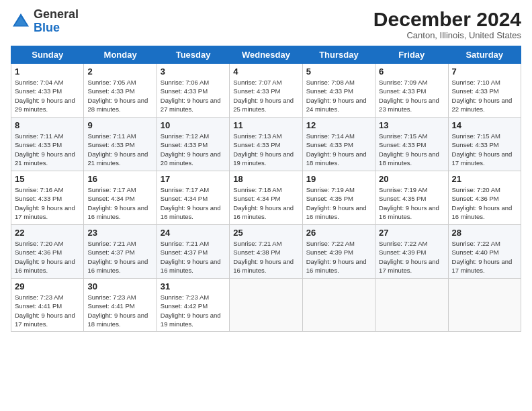 This screenshot has height=411, width=532. What do you see at coordinates (47, 71) in the screenshot?
I see `day-number: 1` at bounding box center [47, 71].